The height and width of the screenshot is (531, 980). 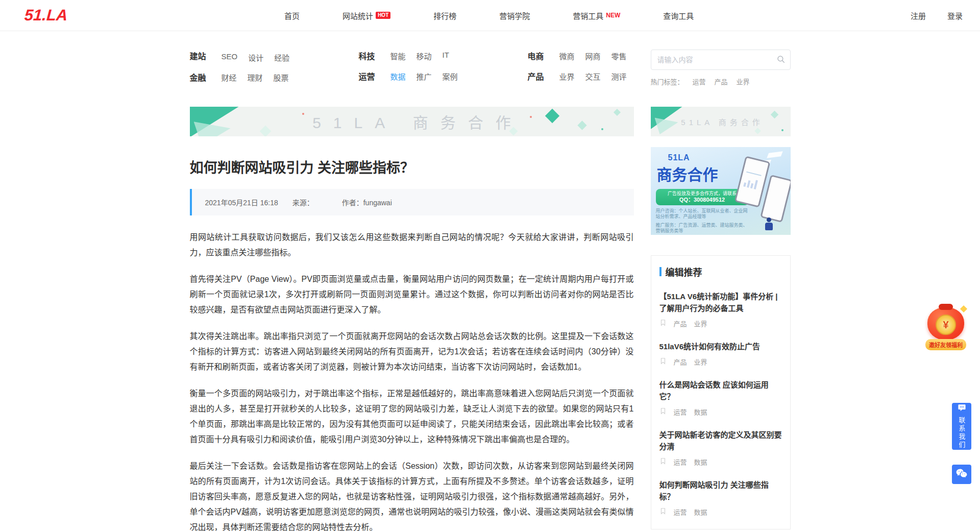 What do you see at coordinates (292, 15) in the screenshot?
I see `nav-item-home: 首页` at bounding box center [292, 15].